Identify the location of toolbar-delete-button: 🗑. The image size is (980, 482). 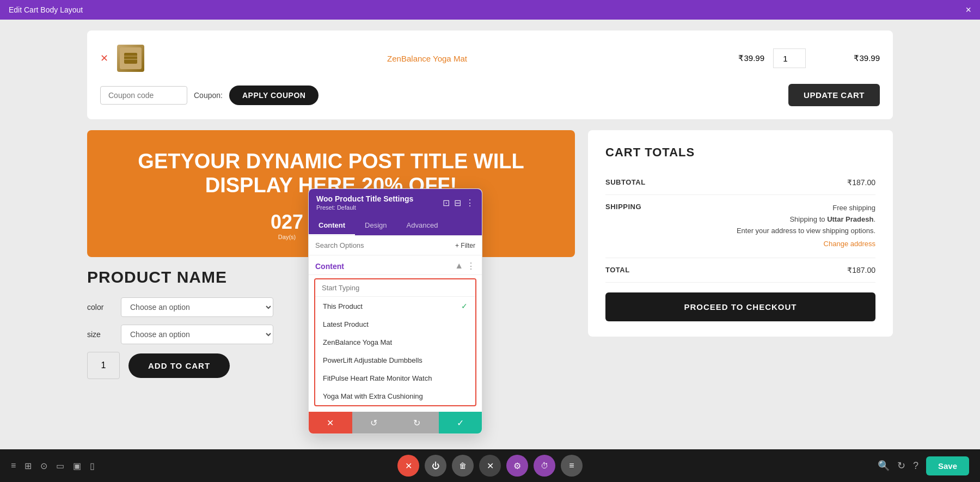
(463, 466).